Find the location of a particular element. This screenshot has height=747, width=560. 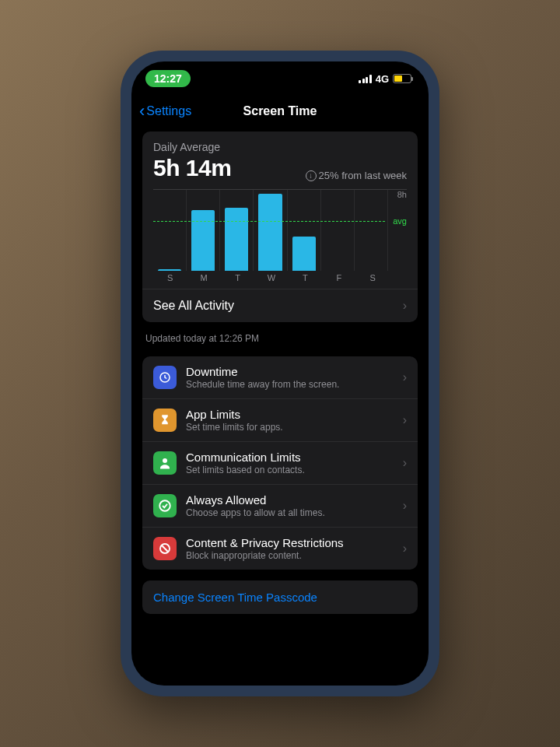

signal-icon is located at coordinates (366, 79).